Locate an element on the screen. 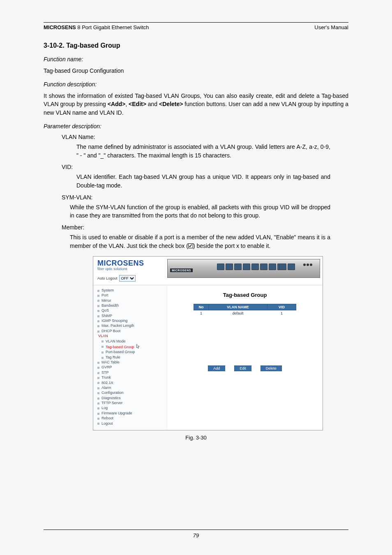 This screenshot has width=392, height=555. nav-logout: Logout is located at coordinates (130, 423).